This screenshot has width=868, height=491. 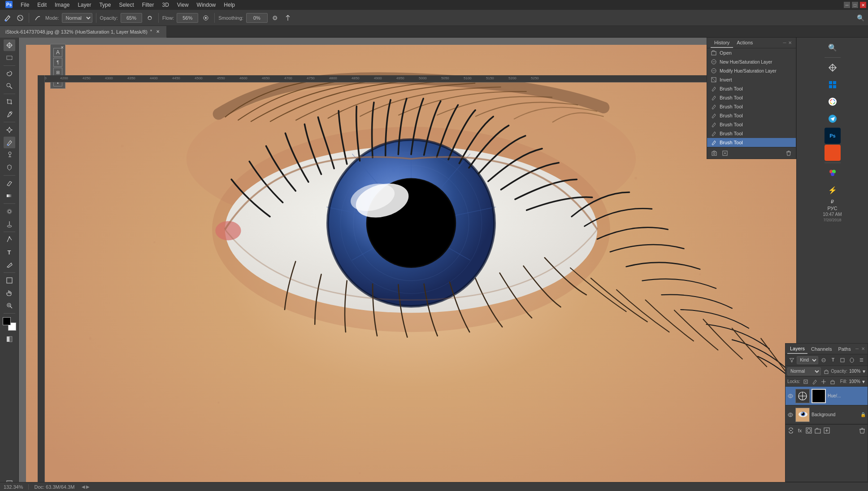 What do you see at coordinates (847, 5) in the screenshot?
I see `minimize-btn: ─` at bounding box center [847, 5].